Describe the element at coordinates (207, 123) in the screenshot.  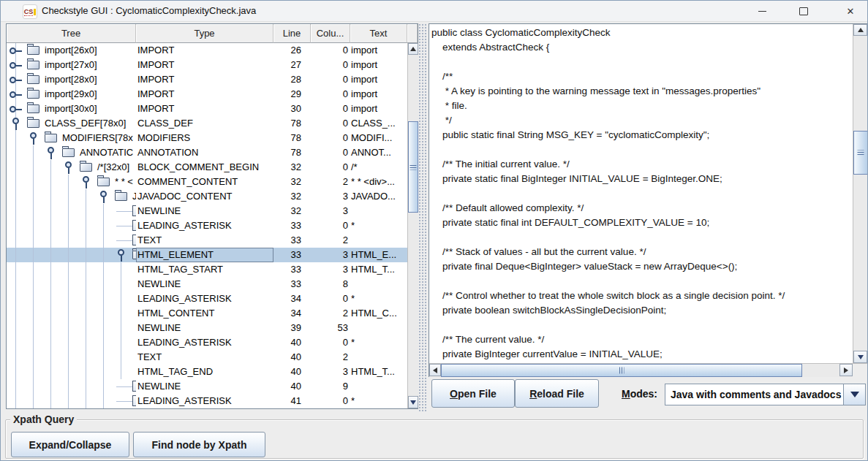
I see `tree-table-row: CLASS_DEF[78x0]CLASS_DEF780CLASS_...` at that location.